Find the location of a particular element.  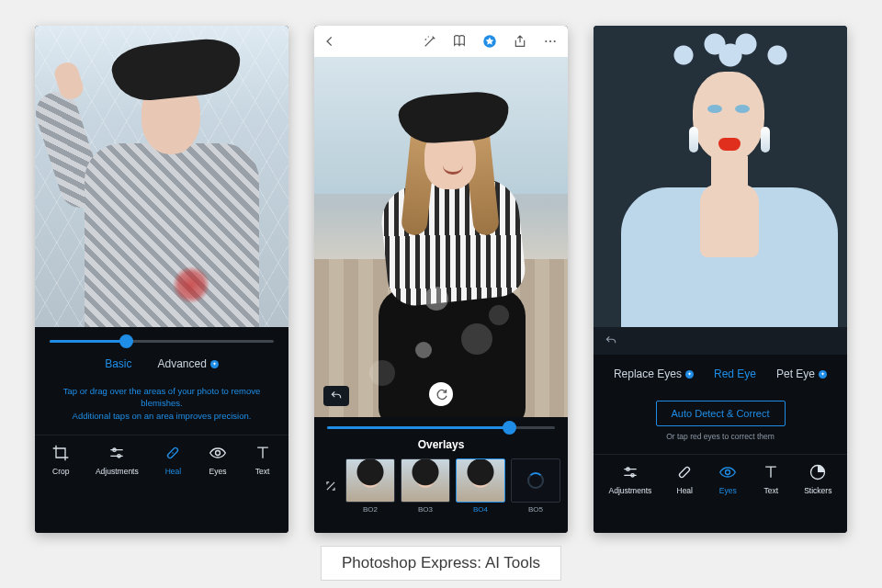

book-icon is located at coordinates (459, 41).